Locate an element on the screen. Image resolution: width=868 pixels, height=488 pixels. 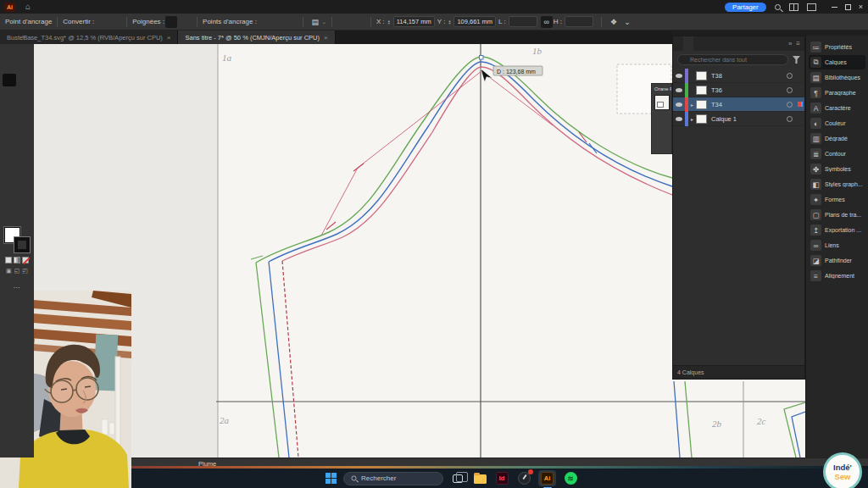
camera-app-button is located at coordinates (524, 479).